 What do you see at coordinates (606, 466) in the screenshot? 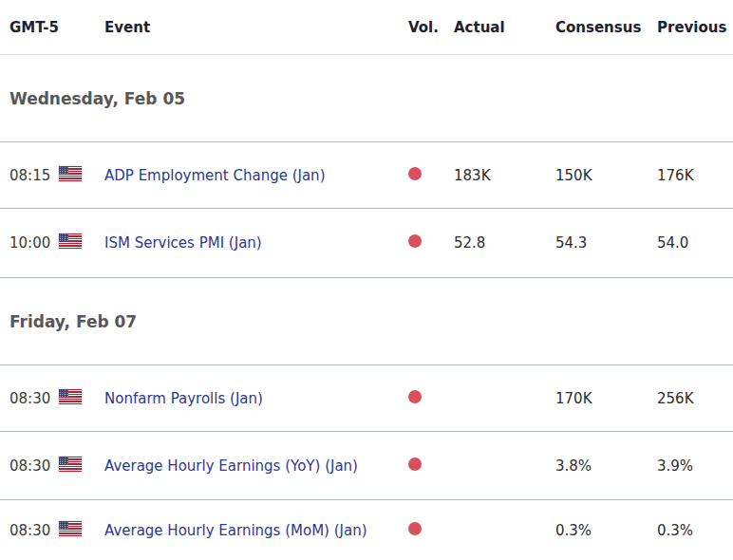
I see `consensus-value: 3.8%` at bounding box center [606, 466].